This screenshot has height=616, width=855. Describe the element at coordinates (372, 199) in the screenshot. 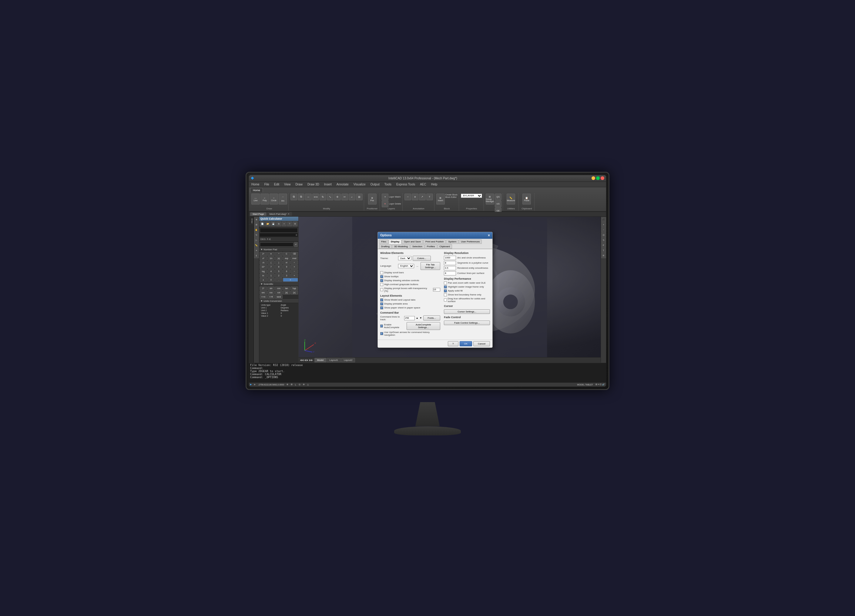

I see `positioner-button: ⊕Pos` at that location.